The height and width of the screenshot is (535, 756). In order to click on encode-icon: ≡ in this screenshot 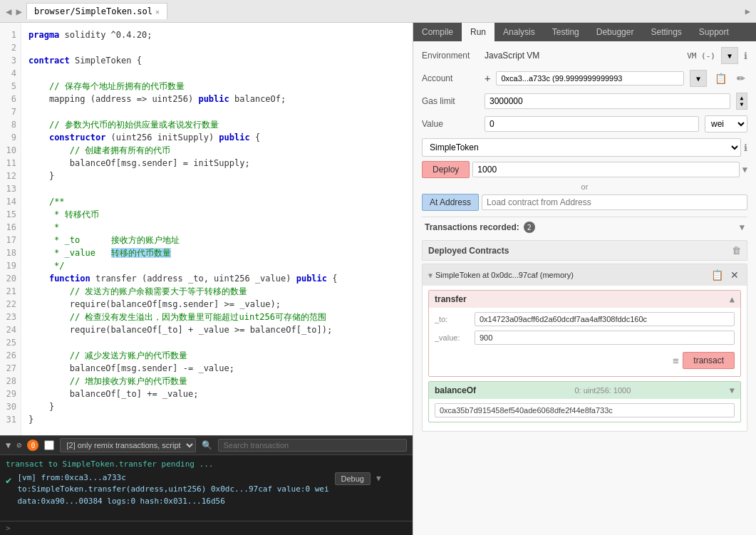, I will do `click(675, 360)`.